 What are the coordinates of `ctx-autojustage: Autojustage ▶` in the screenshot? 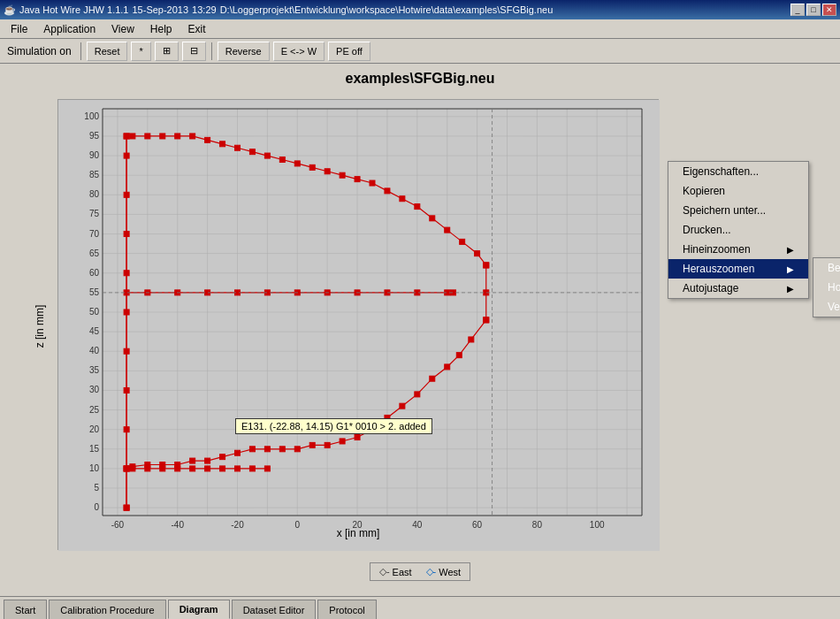 It's located at (738, 288).